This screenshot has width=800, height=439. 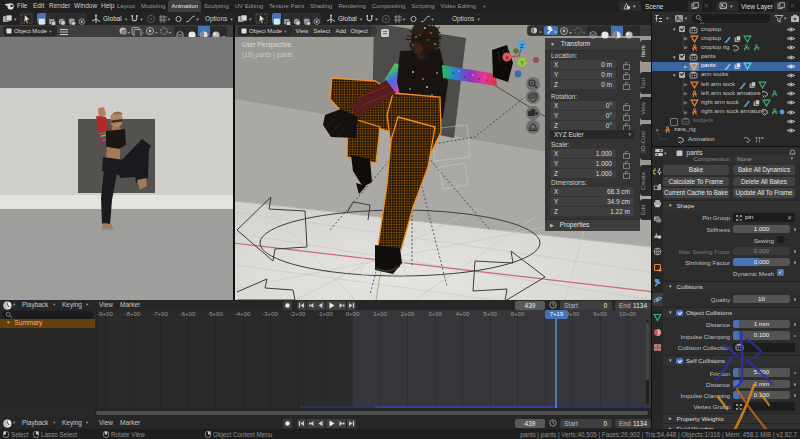 I want to click on svg-text: X, so click(x=507, y=58).